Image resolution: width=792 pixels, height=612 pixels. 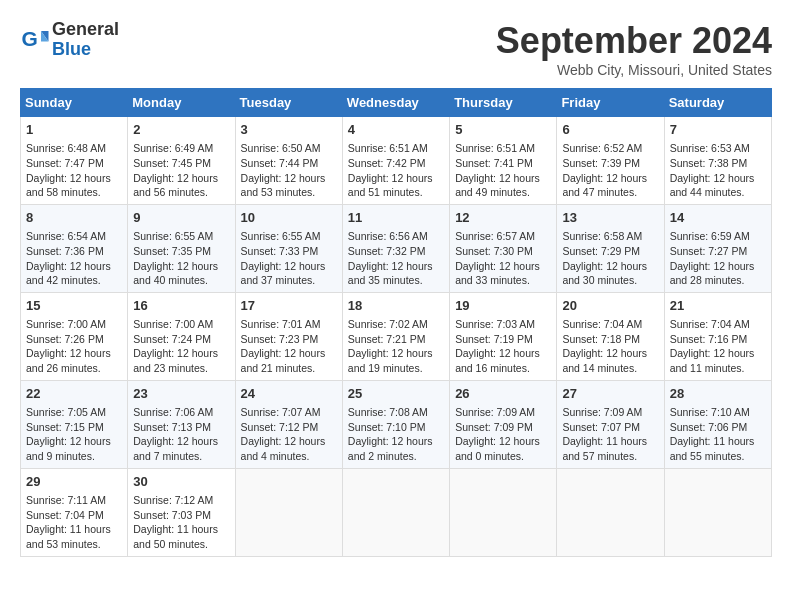 What do you see at coordinates (396, 306) in the screenshot?
I see `day-number: 18` at bounding box center [396, 306].